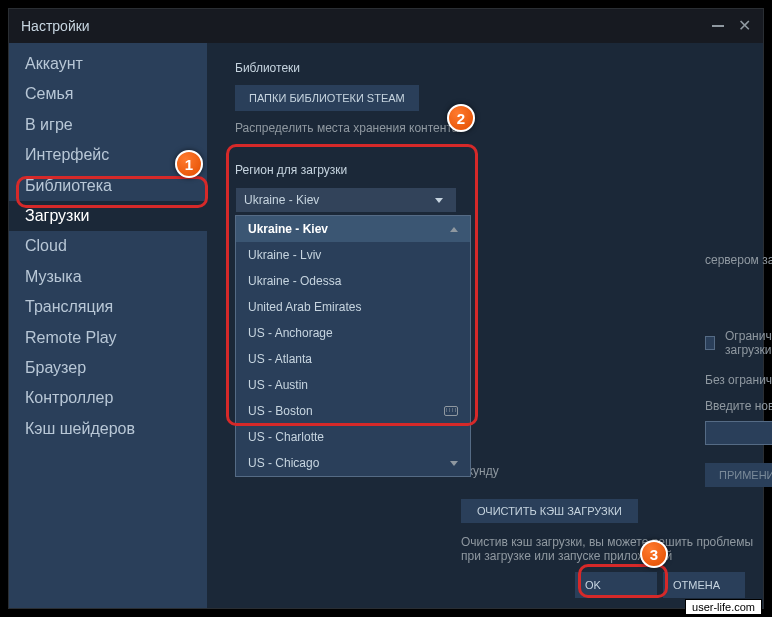 The height and width of the screenshot is (617, 772). Describe the element at coordinates (108, 429) in the screenshot. I see `sidebar-item-12: Кэш шейдеров` at that location.